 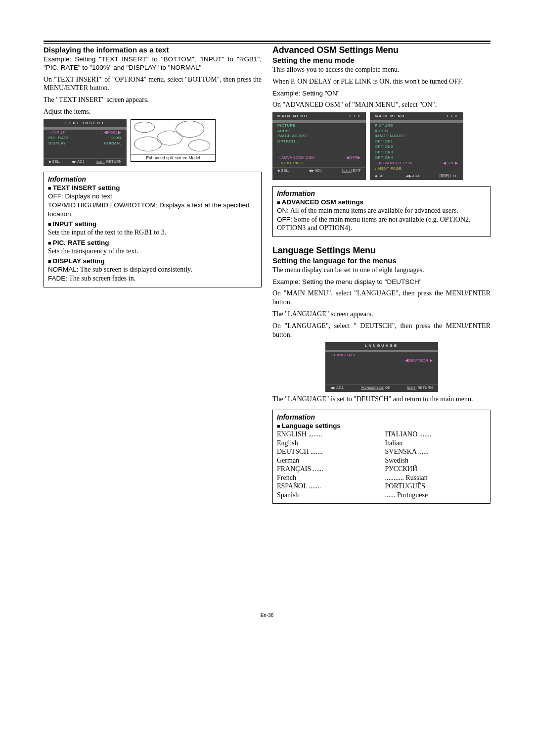 I want to click on osm-language: LANGUAGE →LANGUAGE : ◀DEUTSCH ▶ ◀▶ ADJ.M…, so click(x=382, y=367).